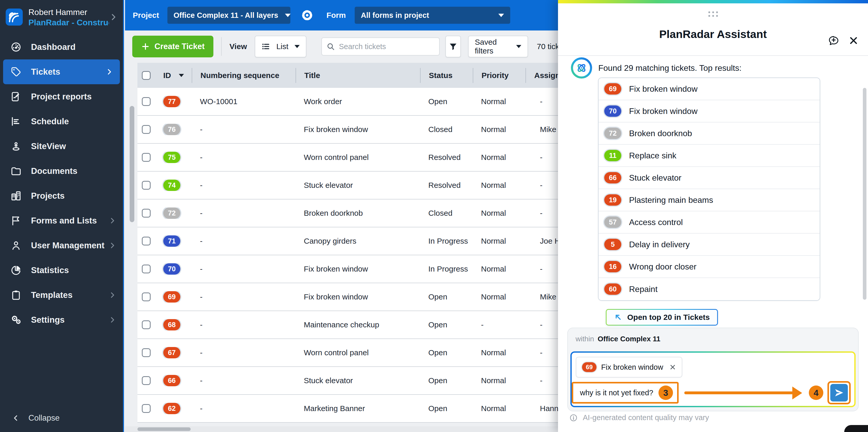  Describe the element at coordinates (146, 15) in the screenshot. I see `project-label: Project` at that location.